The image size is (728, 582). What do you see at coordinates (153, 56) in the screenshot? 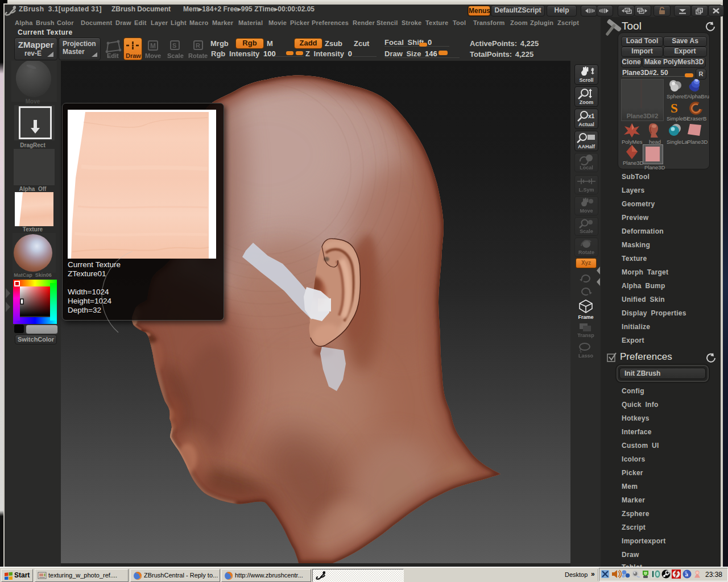
I see `svg-text: Move` at bounding box center [153, 56].